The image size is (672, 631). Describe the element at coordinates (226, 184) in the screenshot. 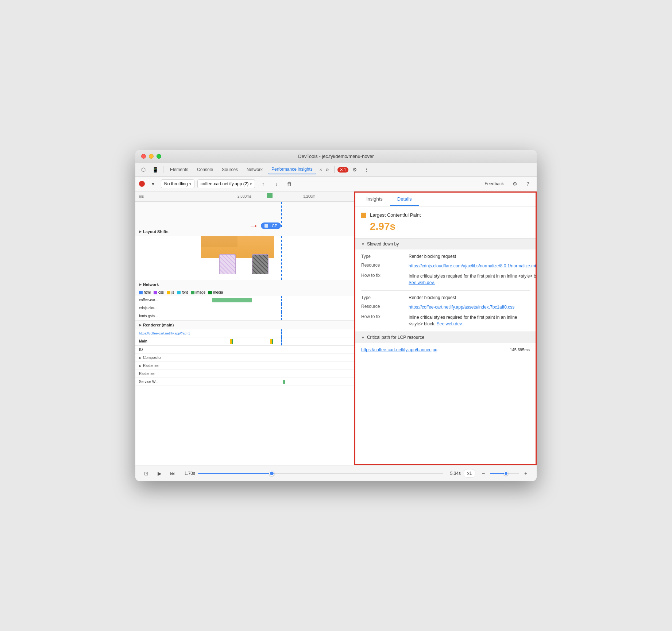

I see `session-dropdown: coffee-cart.netlify.app (2) ▾` at that location.